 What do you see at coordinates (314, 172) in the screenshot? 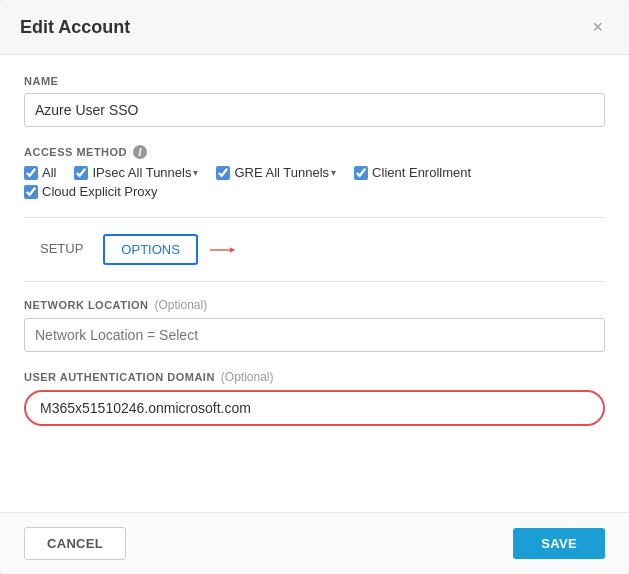
I see `access-method-row-1: All IPsec All Tunnels ▾ GRE All Tunnels …` at bounding box center [314, 172].